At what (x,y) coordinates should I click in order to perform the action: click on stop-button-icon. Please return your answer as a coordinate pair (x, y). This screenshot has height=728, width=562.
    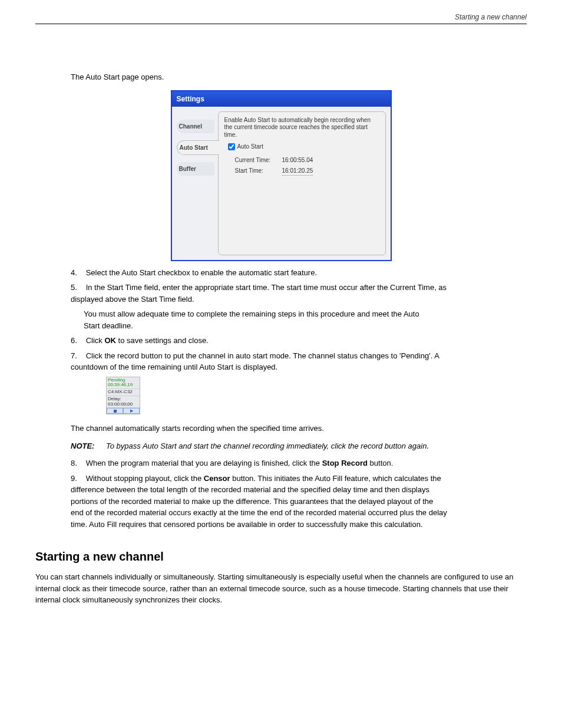
    Looking at the image, I should click on (115, 411).